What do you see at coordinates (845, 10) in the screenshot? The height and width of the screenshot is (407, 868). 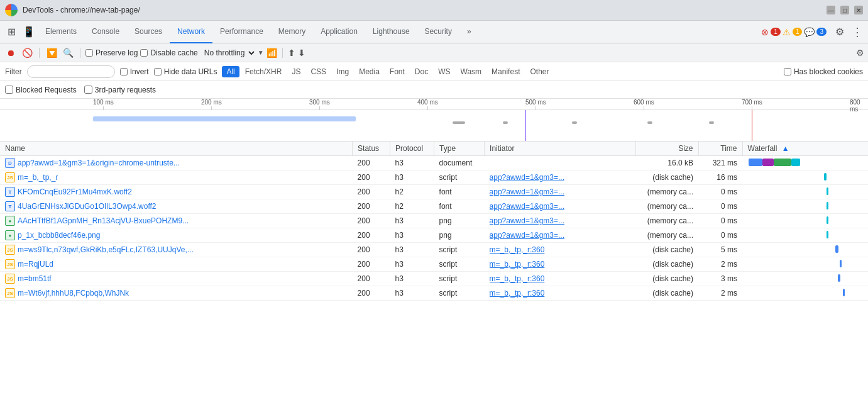 I see `maximize-button: □` at bounding box center [845, 10].